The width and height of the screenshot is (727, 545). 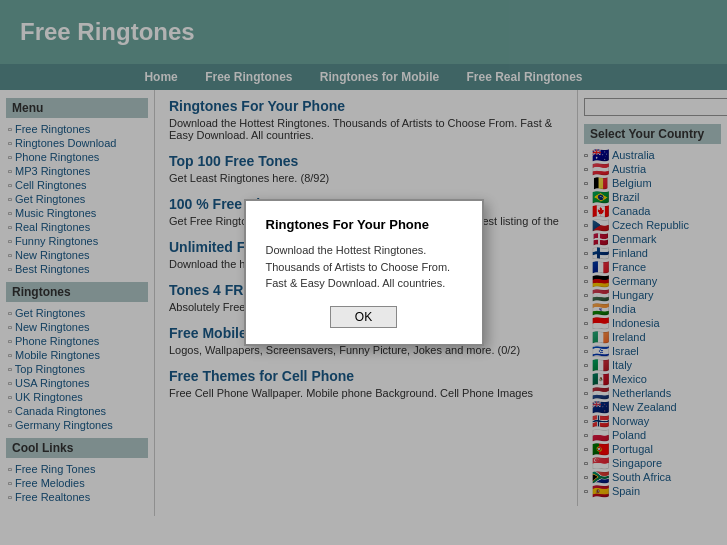 I want to click on modal-dialog: Ringtones For Your Phone Download the Ho…, so click(x=364, y=272).